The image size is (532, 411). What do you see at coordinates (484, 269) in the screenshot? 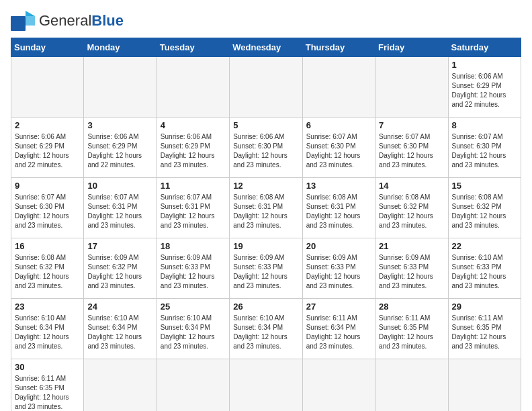
I see `calendar-cell: 22Sunrise: 6:10 AMSunset: 6:33 PMDayligh…` at bounding box center [484, 269].